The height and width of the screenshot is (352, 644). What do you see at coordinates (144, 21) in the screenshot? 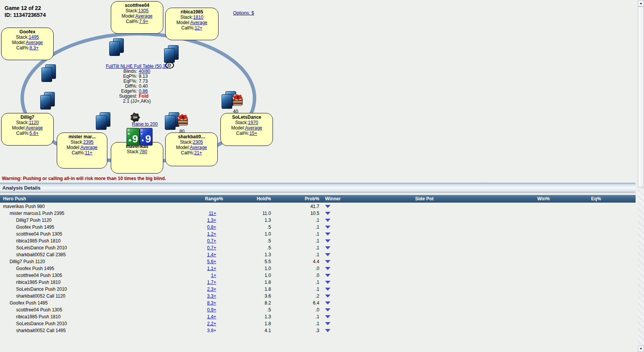
I see `call-range-link: 7.9+` at bounding box center [144, 21].